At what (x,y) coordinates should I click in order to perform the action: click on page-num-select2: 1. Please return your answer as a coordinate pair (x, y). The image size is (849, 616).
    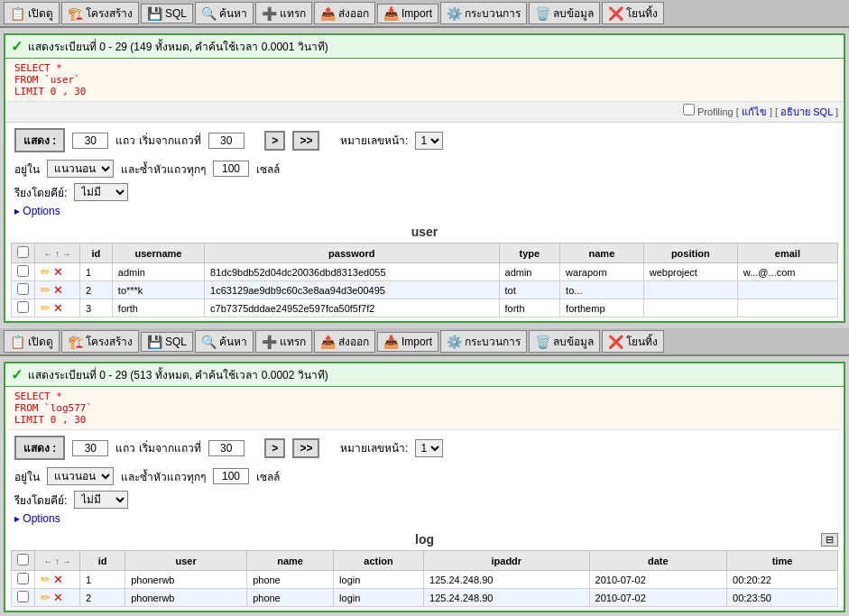
    Looking at the image, I should click on (429, 448).